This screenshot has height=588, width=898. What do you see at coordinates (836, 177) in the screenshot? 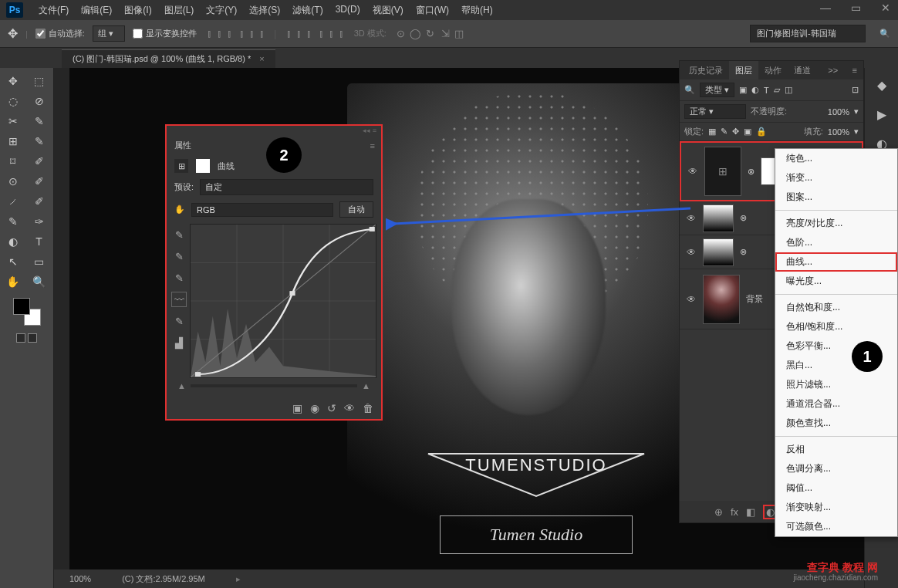
I see `adjustment-menu-item: 渐变...` at bounding box center [836, 177].